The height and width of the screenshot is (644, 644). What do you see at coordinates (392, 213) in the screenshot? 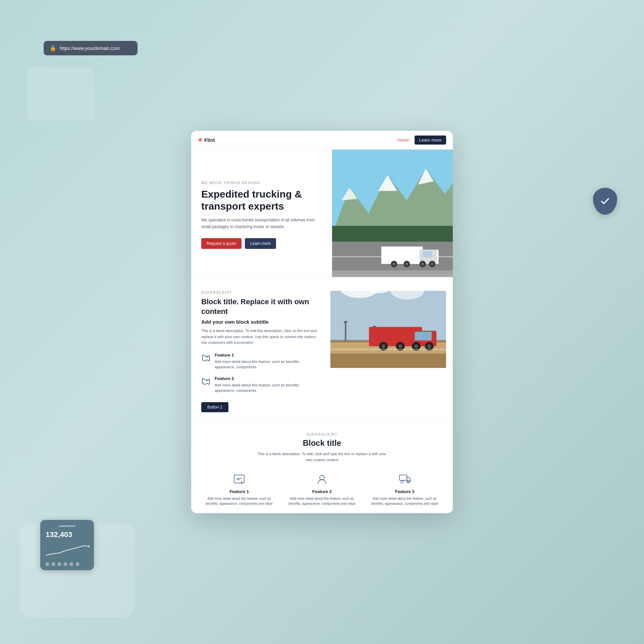
I see `hero-image-placeholder` at bounding box center [392, 213].